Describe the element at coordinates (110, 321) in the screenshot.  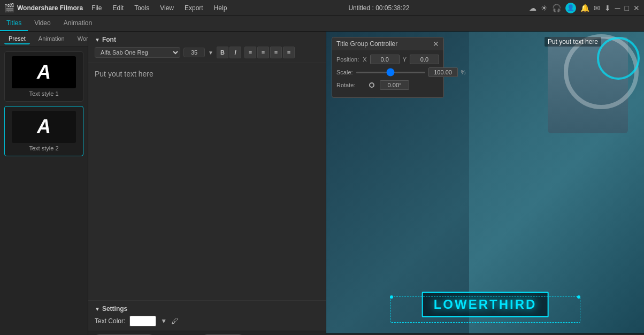
I see `text-color-label: Text Color:` at that location.